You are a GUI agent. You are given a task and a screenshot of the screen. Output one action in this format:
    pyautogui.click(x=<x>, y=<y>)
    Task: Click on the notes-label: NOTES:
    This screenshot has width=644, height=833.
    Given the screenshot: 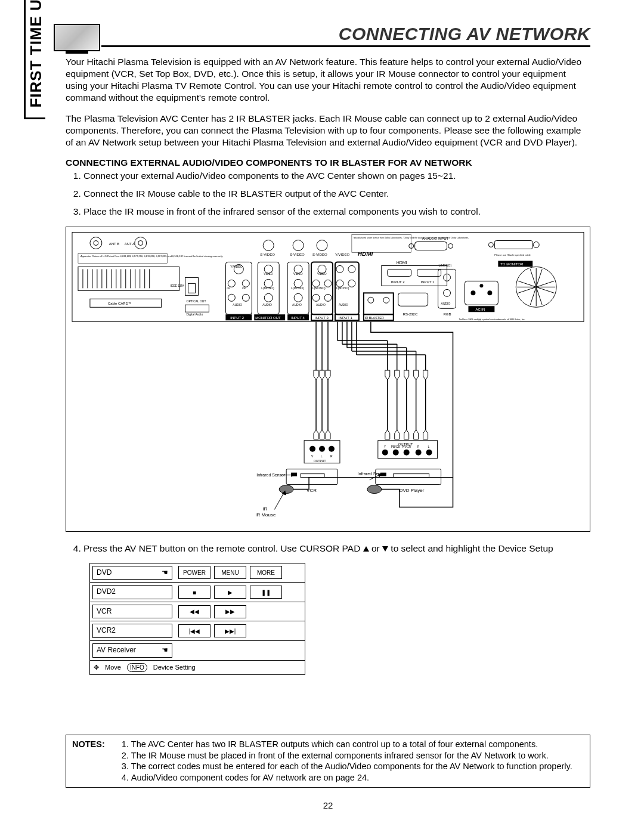 What is the action you would take?
    pyautogui.click(x=88, y=761)
    